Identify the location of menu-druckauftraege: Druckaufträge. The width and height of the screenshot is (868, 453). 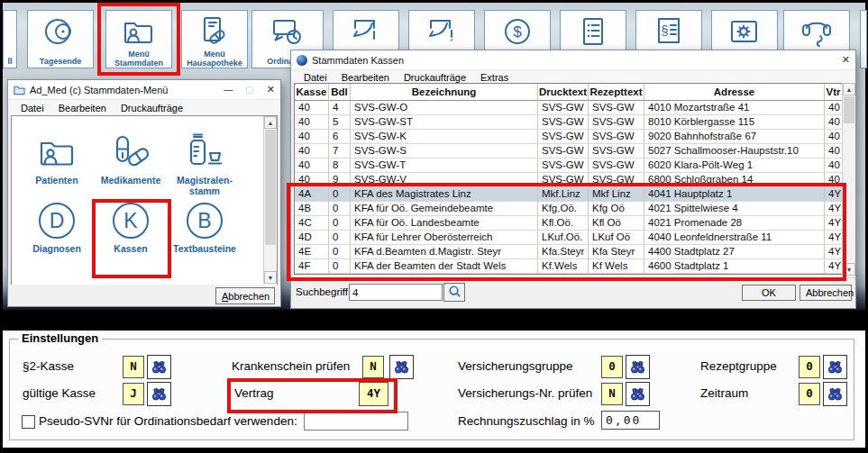
(151, 108).